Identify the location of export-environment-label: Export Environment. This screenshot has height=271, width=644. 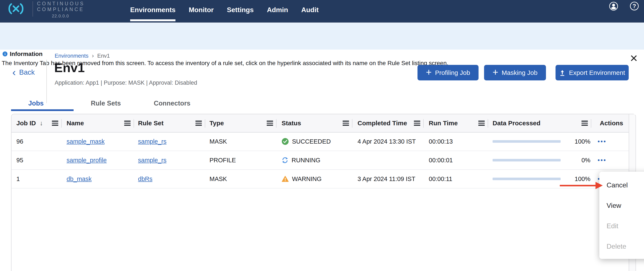
(597, 73).